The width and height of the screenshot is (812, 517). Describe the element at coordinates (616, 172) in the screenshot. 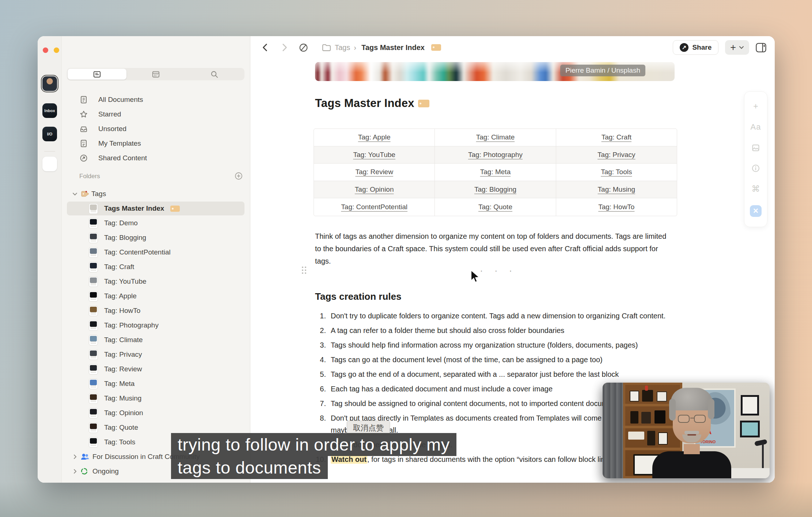

I see `tag-link: Tag: Tools` at that location.